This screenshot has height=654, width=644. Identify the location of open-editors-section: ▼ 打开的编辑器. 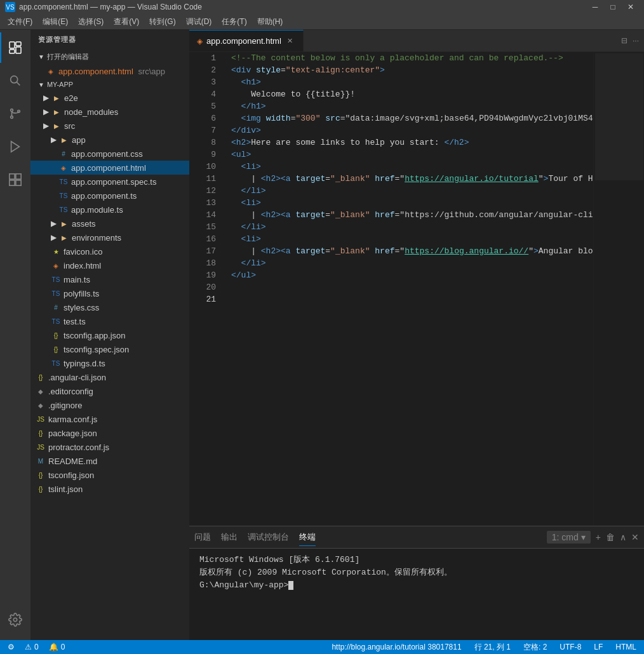
(110, 57).